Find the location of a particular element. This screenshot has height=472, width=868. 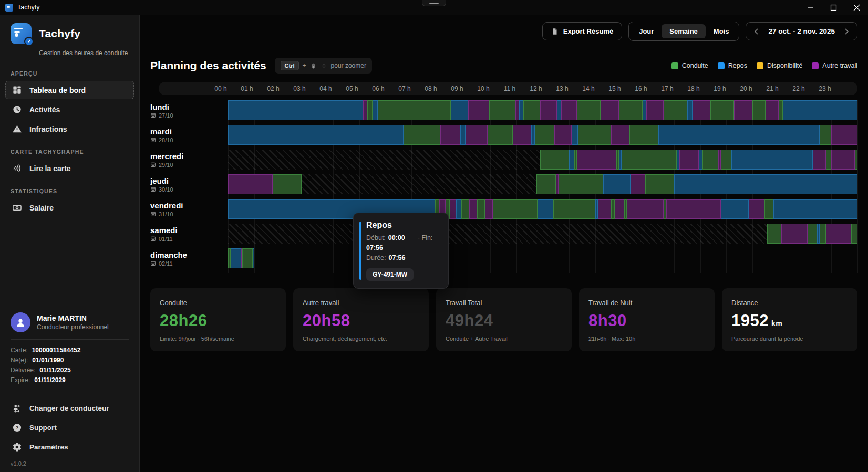

date-range-picker: 27 oct. - 2 nov. 2025 is located at coordinates (802, 32).